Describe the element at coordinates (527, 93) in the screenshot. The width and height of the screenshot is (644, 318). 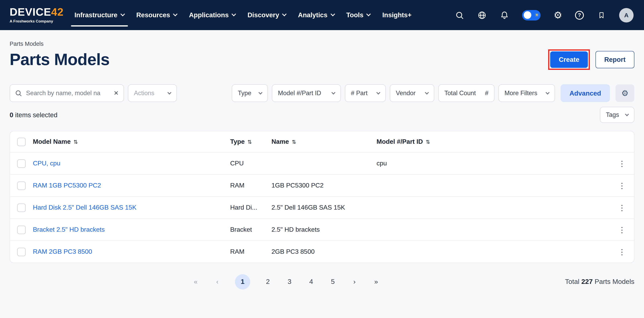
I see `more-filters-dropdown: More Filters` at that location.